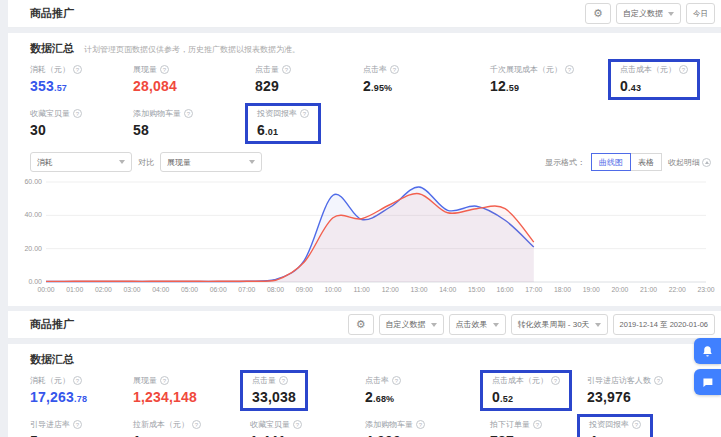 Image resolution: width=721 pixels, height=437 pixels. I want to click on gear-icon: ⚙, so click(361, 324).